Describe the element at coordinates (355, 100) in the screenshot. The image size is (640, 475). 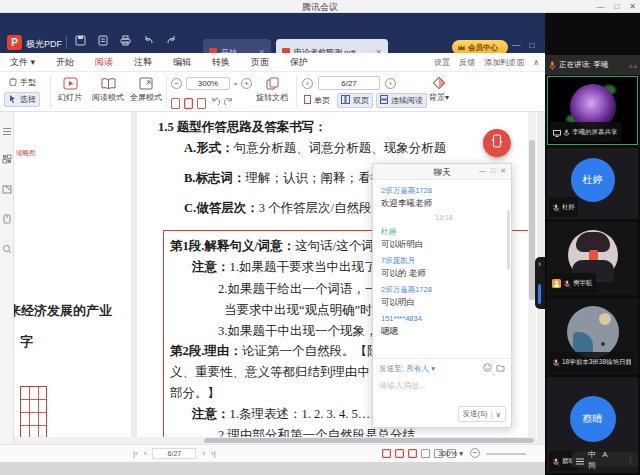
I see `double-page-button: 双页` at that location.